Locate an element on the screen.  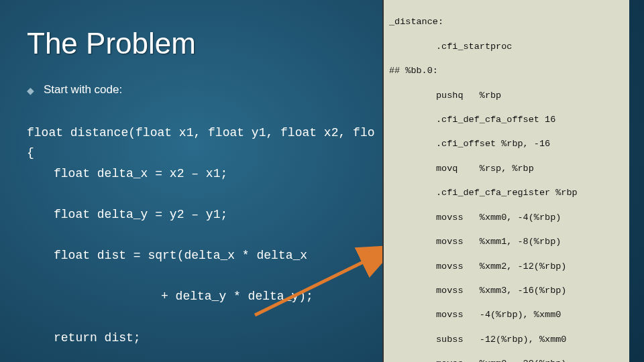
code-line: + delta_y * delta_y); is located at coordinates (201, 296).